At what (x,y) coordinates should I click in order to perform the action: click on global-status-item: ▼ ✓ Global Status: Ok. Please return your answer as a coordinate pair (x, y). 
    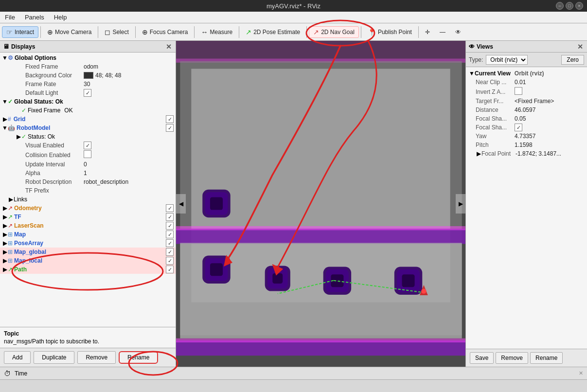
    Looking at the image, I should click on (88, 102).